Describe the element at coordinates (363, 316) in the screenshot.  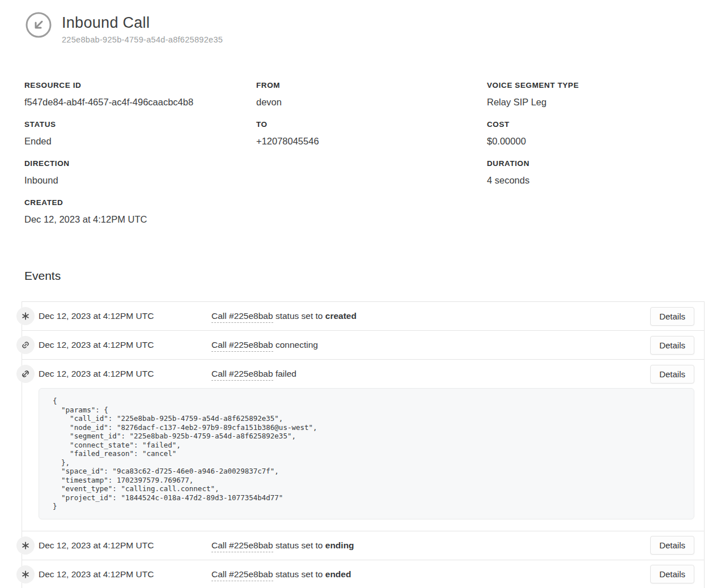
I see `event-row-created: Dec 12, 2023 at 4:12PM UTC Call #225e8ba…` at that location.